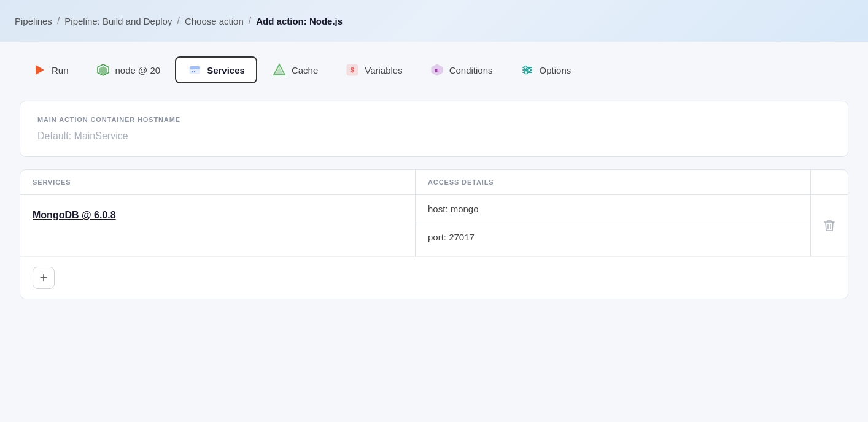 The image size is (868, 422). Describe the element at coordinates (434, 136) in the screenshot. I see `hostname-placeholder: Default: MainService` at that location.